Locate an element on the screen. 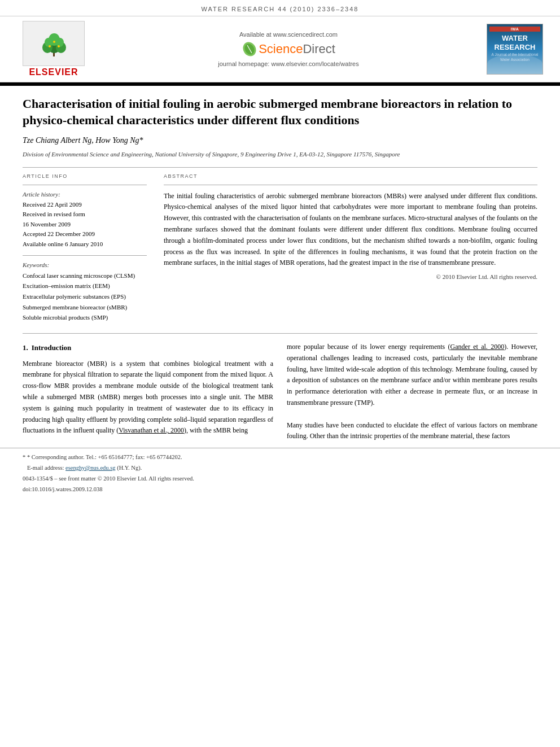  article-info-label: ARTICLE INFO is located at coordinates (85, 176).